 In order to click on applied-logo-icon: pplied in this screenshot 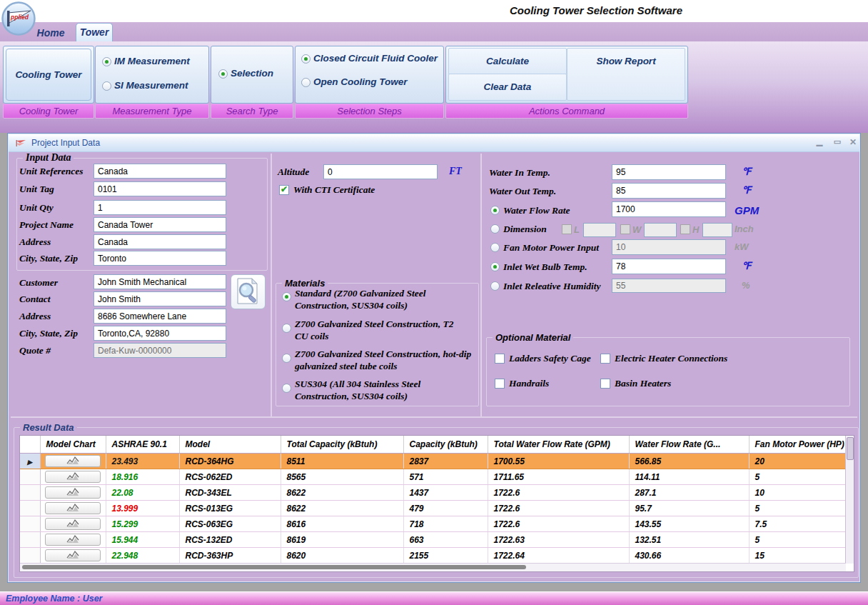, I will do `click(19, 19)`.